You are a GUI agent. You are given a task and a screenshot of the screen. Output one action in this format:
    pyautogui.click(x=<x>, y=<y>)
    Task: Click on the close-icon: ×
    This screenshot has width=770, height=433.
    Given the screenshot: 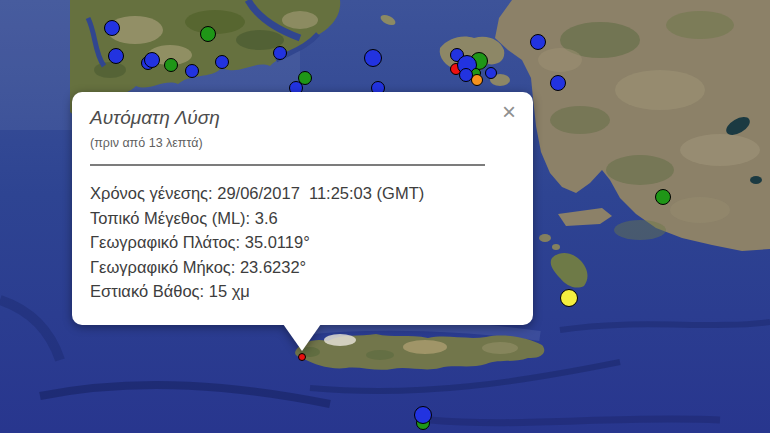 What is the action you would take?
    pyautogui.click(x=509, y=112)
    